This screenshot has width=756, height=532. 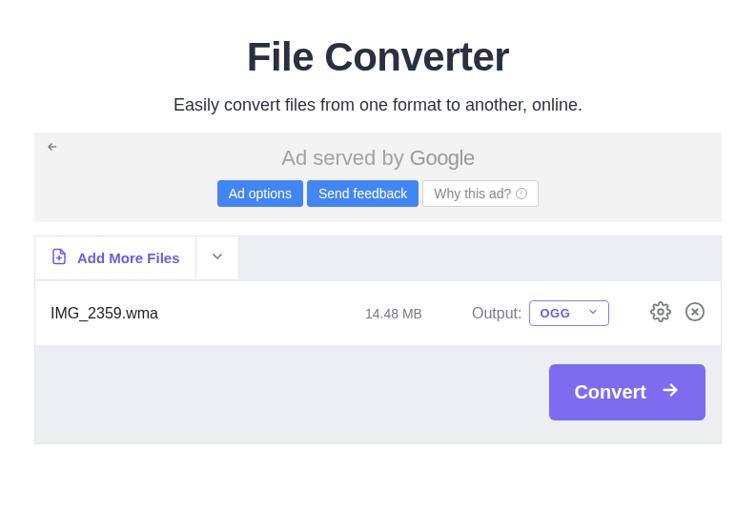 What do you see at coordinates (555, 313) in the screenshot?
I see `output-value: OGG` at bounding box center [555, 313].